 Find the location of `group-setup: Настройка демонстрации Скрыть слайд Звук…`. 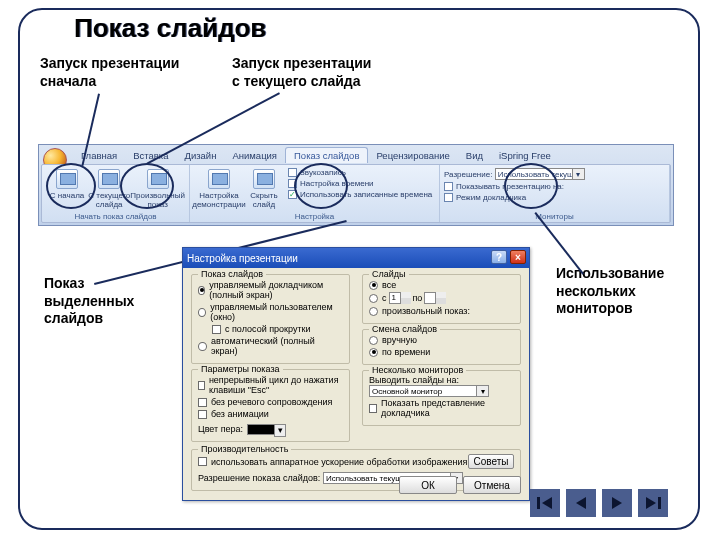

group-setup: Настройка демонстрации Скрыть слайд Звук… is located at coordinates (315, 194).